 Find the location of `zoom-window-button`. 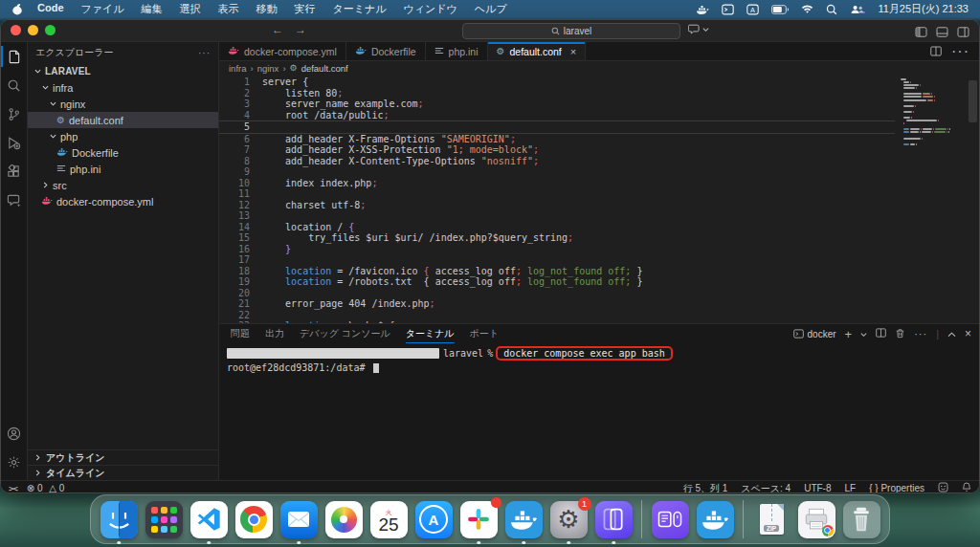

zoom-window-button is located at coordinates (50, 31).